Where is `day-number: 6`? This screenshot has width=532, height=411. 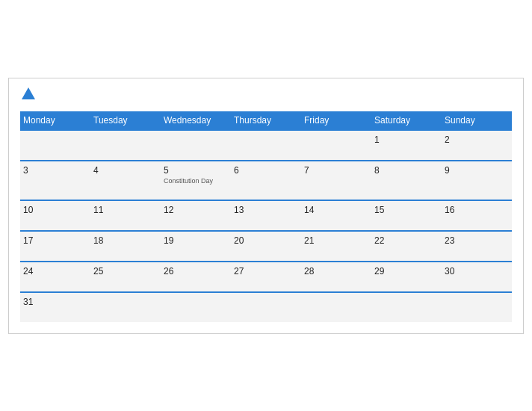 day-number: 6 is located at coordinates (266, 170).